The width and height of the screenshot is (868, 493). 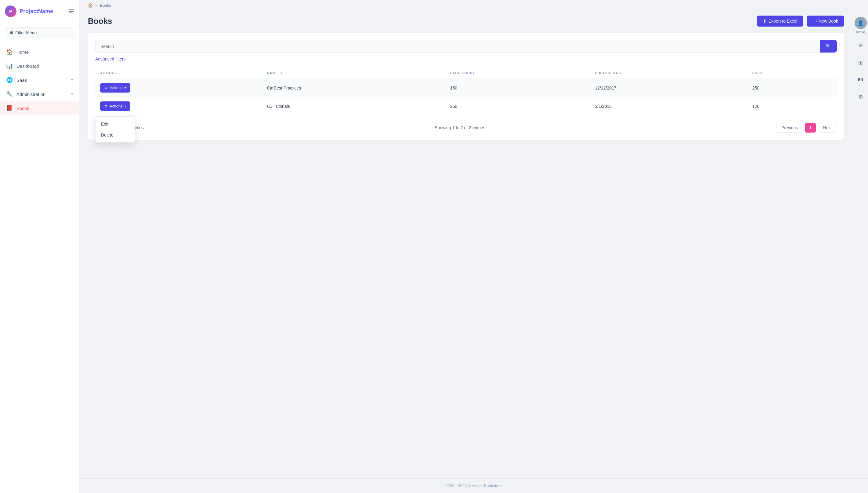 I want to click on table-footer: Show 10 25 50 100 entries Showing 1 to 2…, so click(x=466, y=128).